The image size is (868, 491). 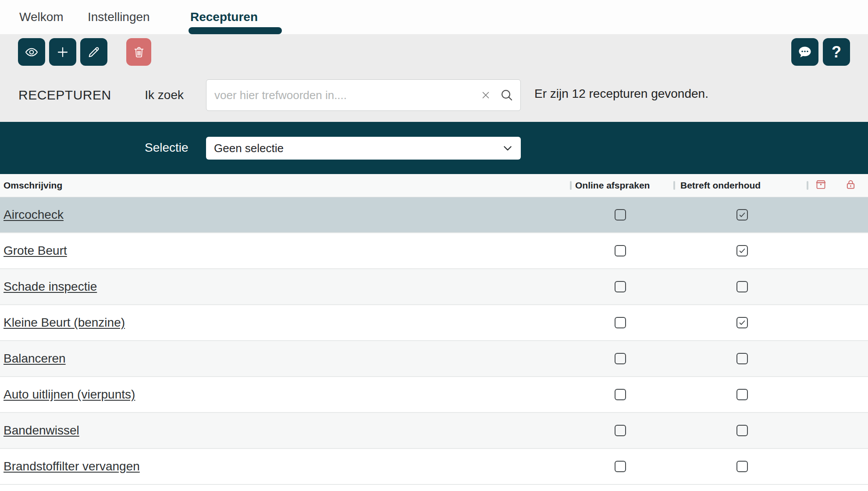 I want to click on table-row: Aircocheck, so click(x=434, y=215).